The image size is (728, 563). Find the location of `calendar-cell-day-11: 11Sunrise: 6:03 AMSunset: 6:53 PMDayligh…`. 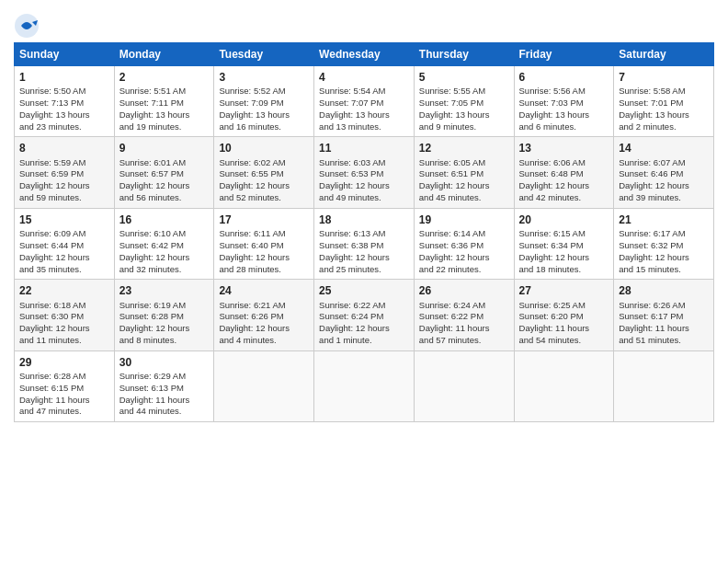

calendar-cell-day-11: 11Sunrise: 6:03 AMSunset: 6:53 PMDayligh… is located at coordinates (364, 173).